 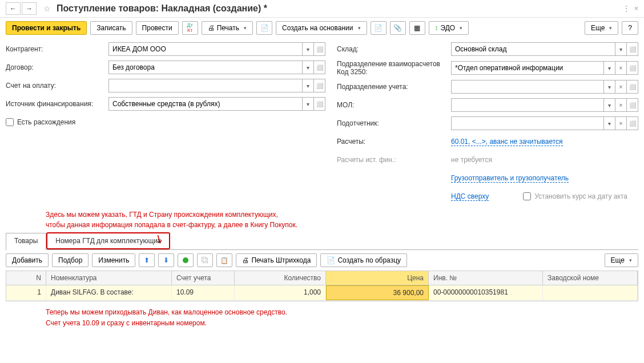 What do you see at coordinates (398, 28) in the screenshot?
I see `attach-button` at bounding box center [398, 28].